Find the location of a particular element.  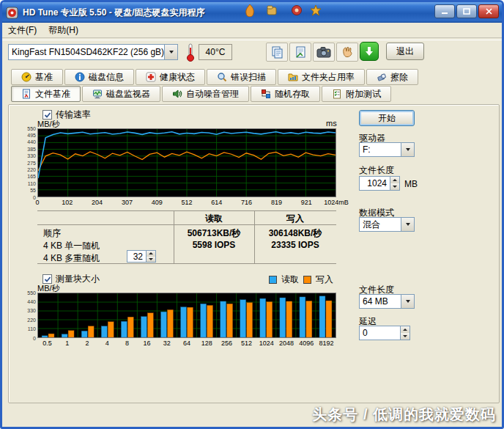

target-drive-select: F: is located at coordinates (387, 150).